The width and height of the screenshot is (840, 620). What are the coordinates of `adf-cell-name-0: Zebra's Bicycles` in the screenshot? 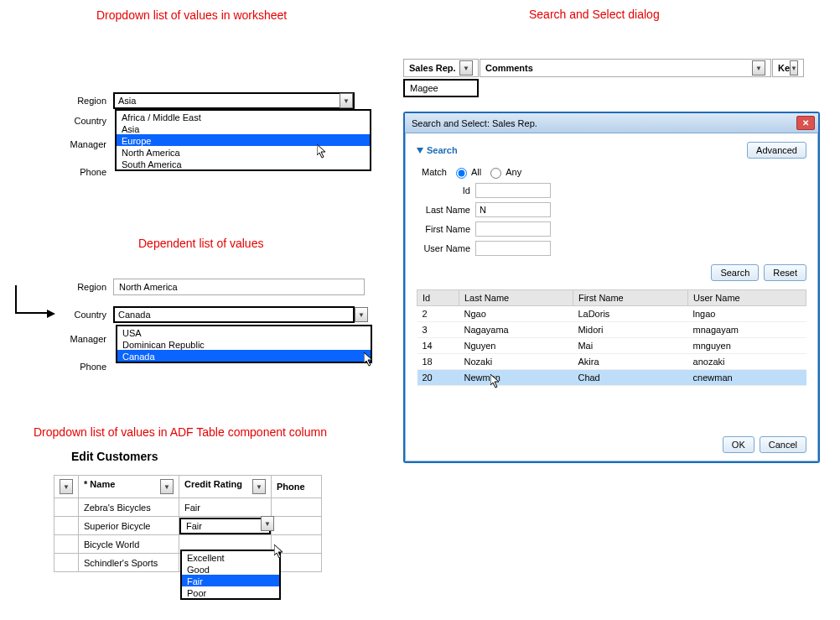 It's located at (129, 508).